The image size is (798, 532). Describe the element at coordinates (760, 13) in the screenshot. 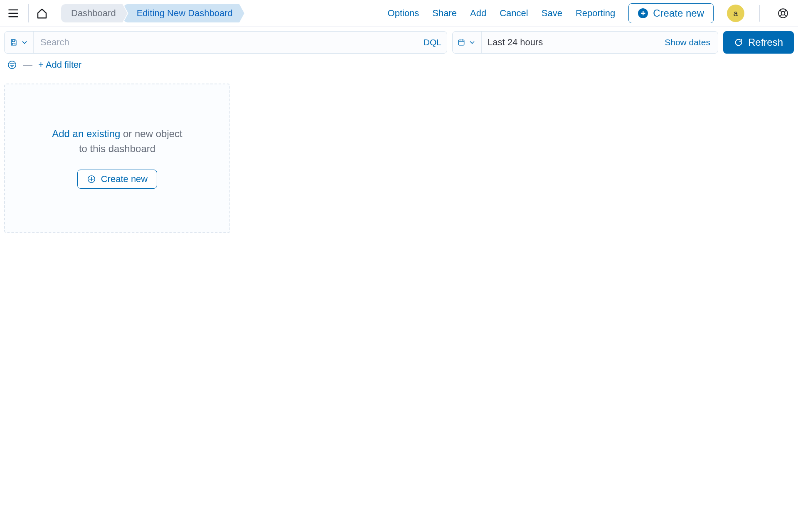

I see `header-separator-right` at that location.